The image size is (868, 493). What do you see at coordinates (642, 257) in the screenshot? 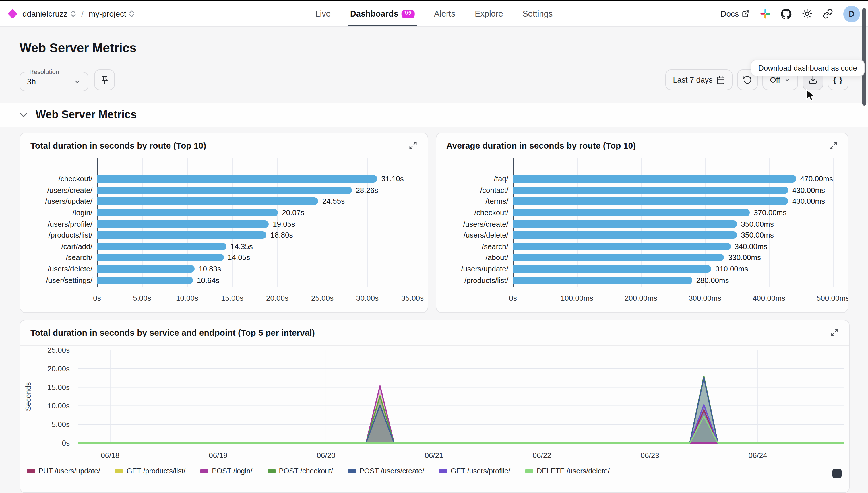
I see `bar-row: /about/330.00ms` at bounding box center [642, 257].